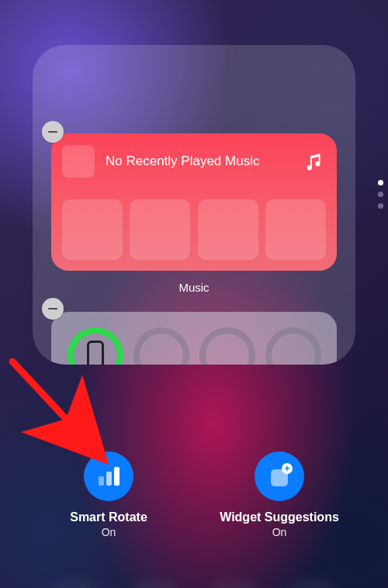 This screenshot has width=388, height=588. Describe the element at coordinates (279, 495) in the screenshot. I see `widget-suggestions-option: + Widget Suggestions On` at that location.